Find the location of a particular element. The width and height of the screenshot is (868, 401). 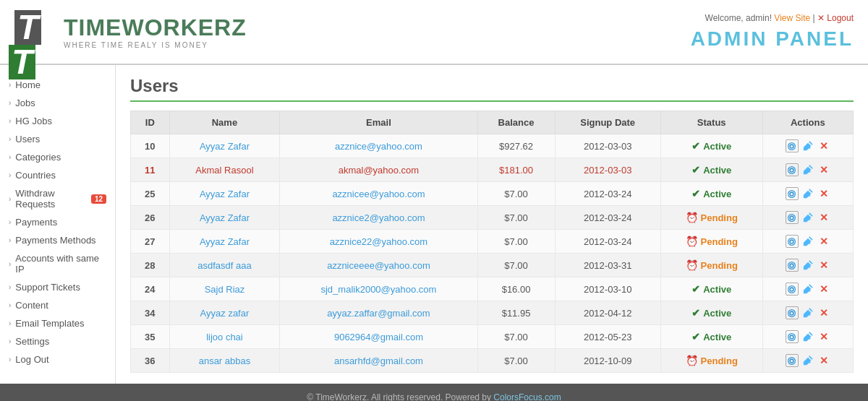

table-row: 36ansar abbasansarhfd@gmail.com$7.002012… is located at coordinates (492, 361).